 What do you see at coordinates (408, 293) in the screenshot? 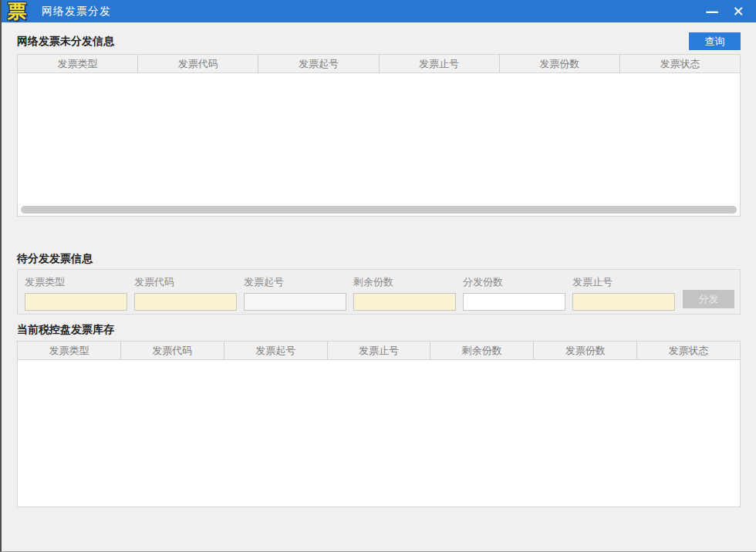
I see `remaining-count-field: 剩余份数` at bounding box center [408, 293].